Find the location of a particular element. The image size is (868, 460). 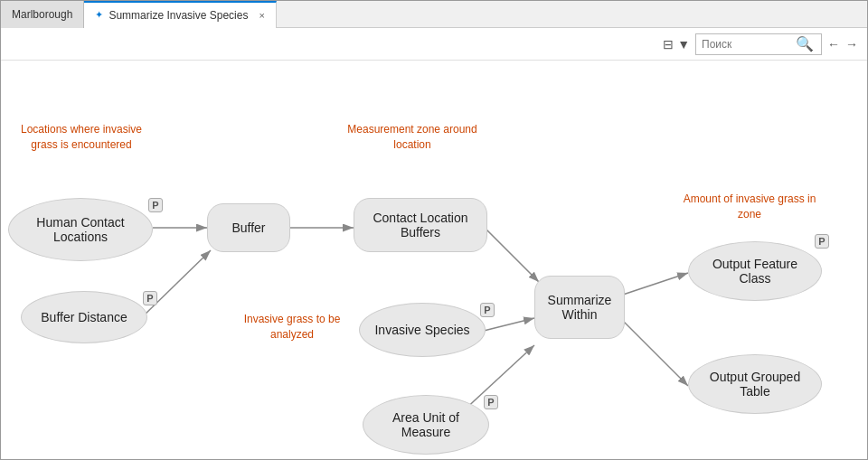

nav-forward-button: → is located at coordinates (852, 44).